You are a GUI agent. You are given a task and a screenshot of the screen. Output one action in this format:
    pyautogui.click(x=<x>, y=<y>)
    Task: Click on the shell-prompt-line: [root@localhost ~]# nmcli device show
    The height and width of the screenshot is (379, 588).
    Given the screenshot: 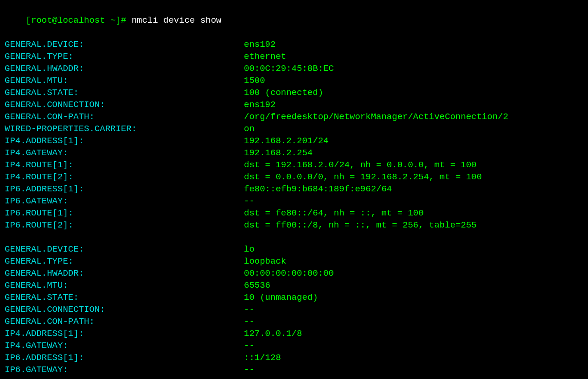 What is the action you would take?
    pyautogui.click(x=294, y=20)
    